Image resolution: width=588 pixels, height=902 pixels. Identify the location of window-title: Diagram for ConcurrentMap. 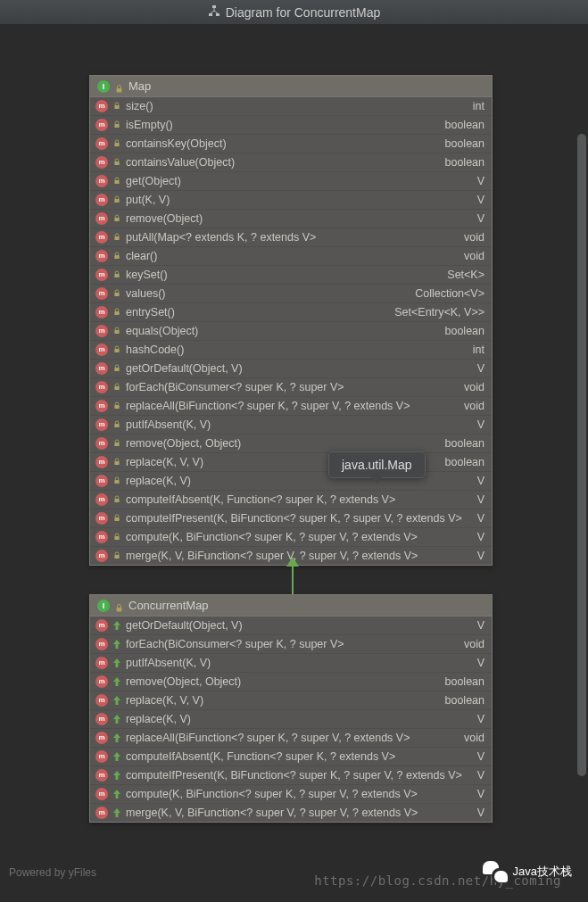
(303, 12).